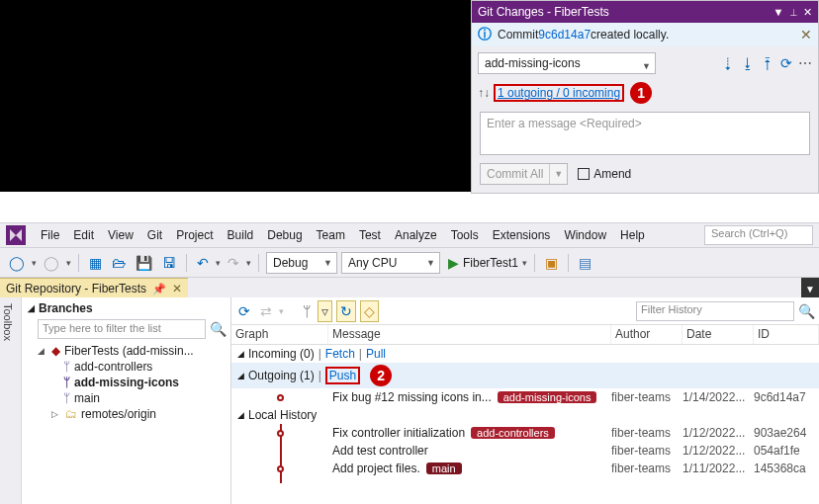 This screenshot has width=819, height=504. What do you see at coordinates (381, 376) in the screenshot?
I see `callout-2: 2` at bounding box center [381, 376].